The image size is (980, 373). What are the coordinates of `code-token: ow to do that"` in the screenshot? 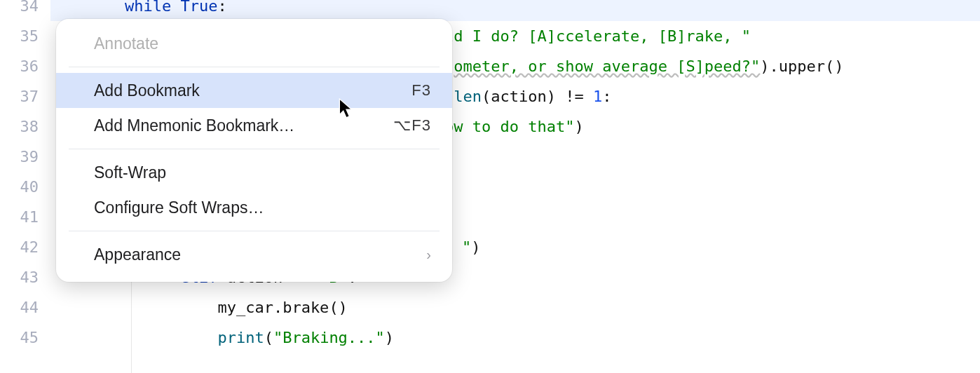 It's located at (509, 126).